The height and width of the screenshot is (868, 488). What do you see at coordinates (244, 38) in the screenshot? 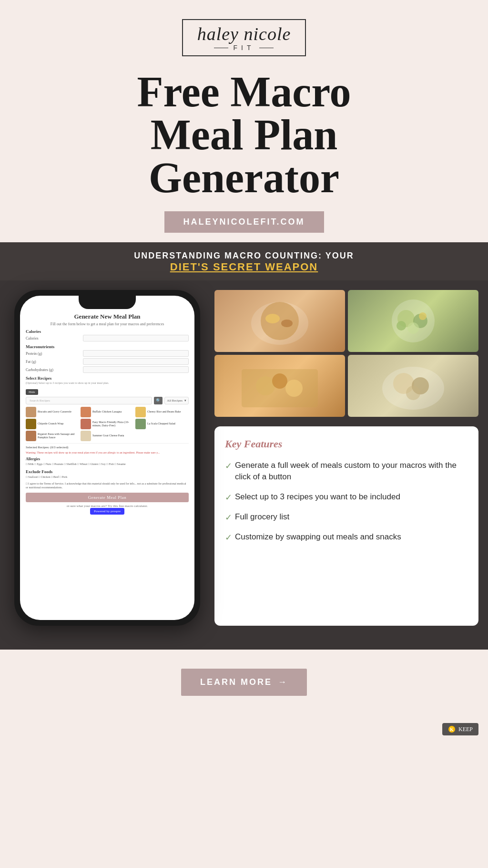
I see `logo-box: haley nicole FIT` at bounding box center [244, 38].